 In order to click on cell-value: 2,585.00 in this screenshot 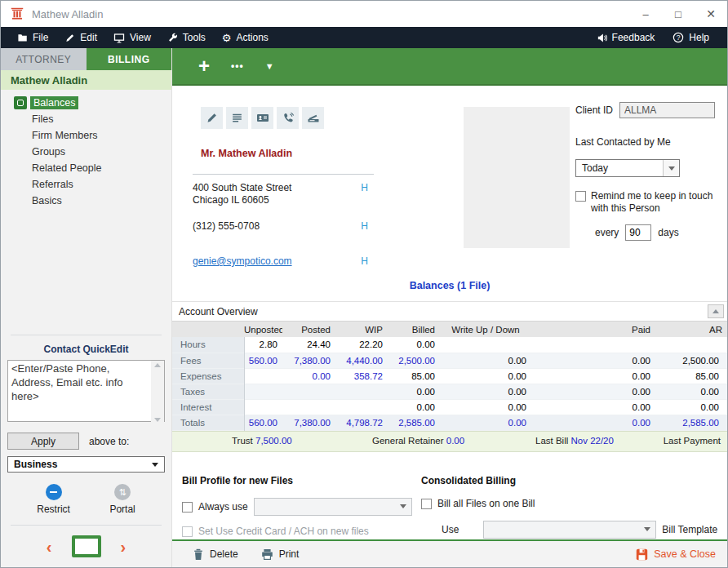, I will do `click(691, 423)`.